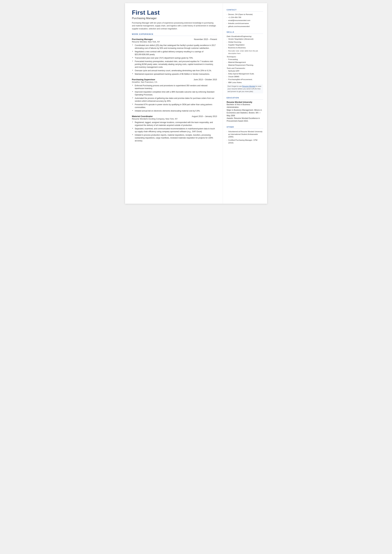  I want to click on job-dates-3: August 2010 – January 2013, so click(204, 116).